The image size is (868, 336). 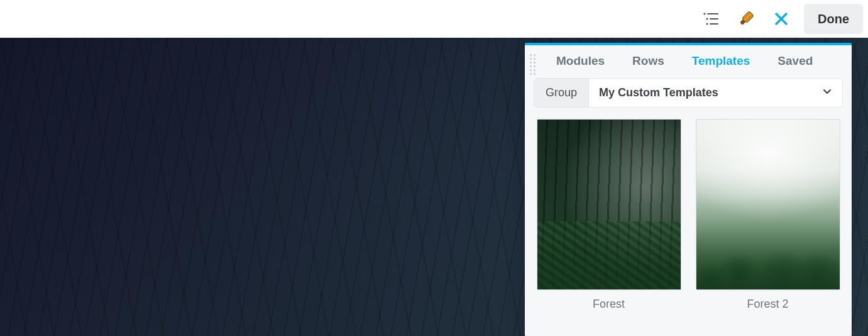 What do you see at coordinates (827, 93) in the screenshot?
I see `chevron-down-icon` at bounding box center [827, 93].